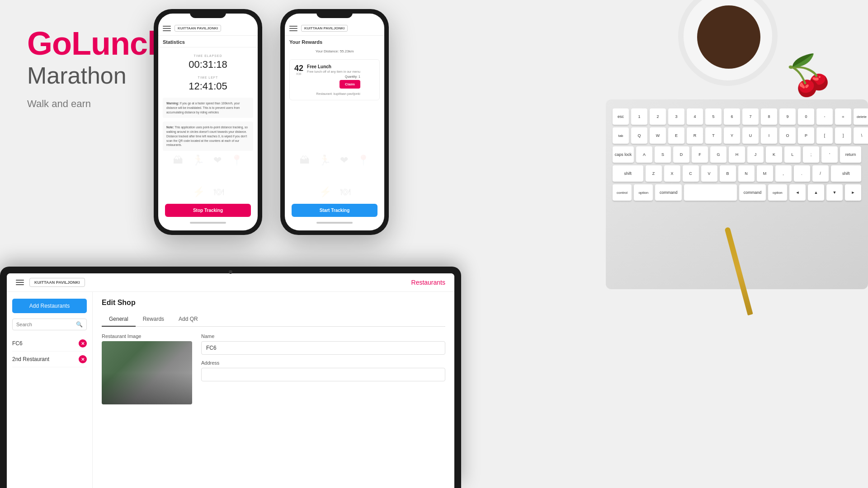 The height and width of the screenshot is (488, 868). Describe the element at coordinates (51, 282) in the screenshot. I see `tablet-logo-area: KUITTAAN PAVILJONKI` at that location.